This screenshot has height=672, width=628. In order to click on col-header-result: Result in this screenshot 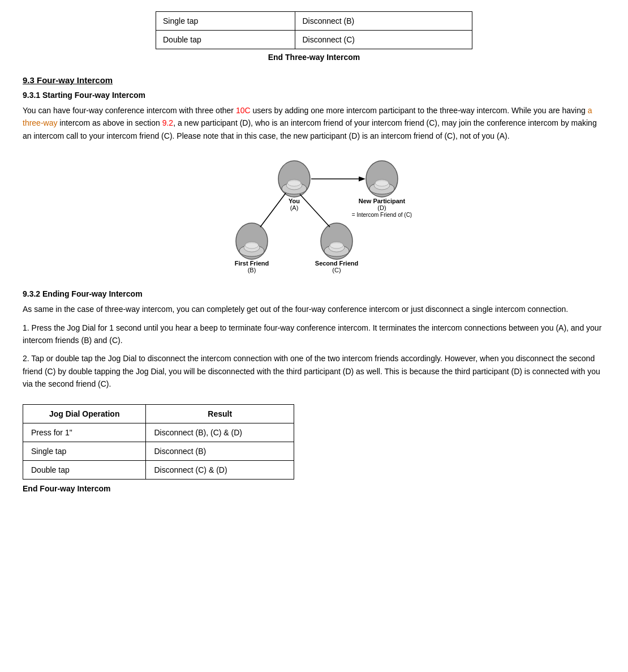, I will do `click(220, 413)`.